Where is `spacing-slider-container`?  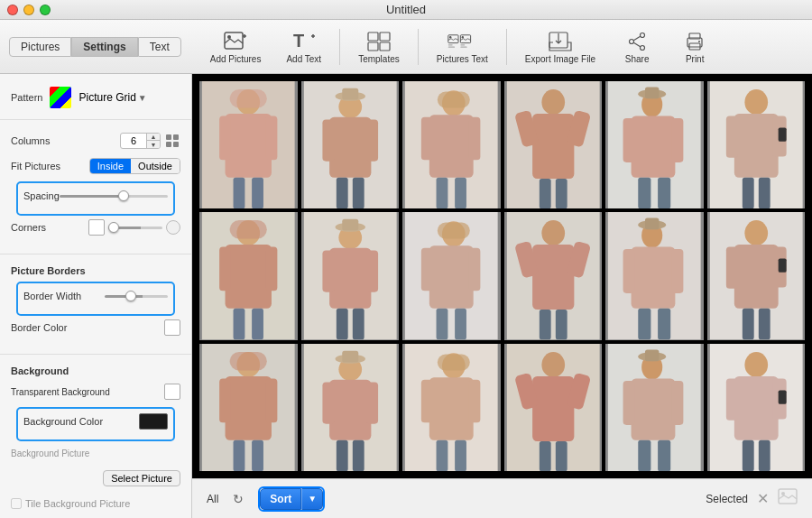
spacing-slider-container is located at coordinates (114, 197).